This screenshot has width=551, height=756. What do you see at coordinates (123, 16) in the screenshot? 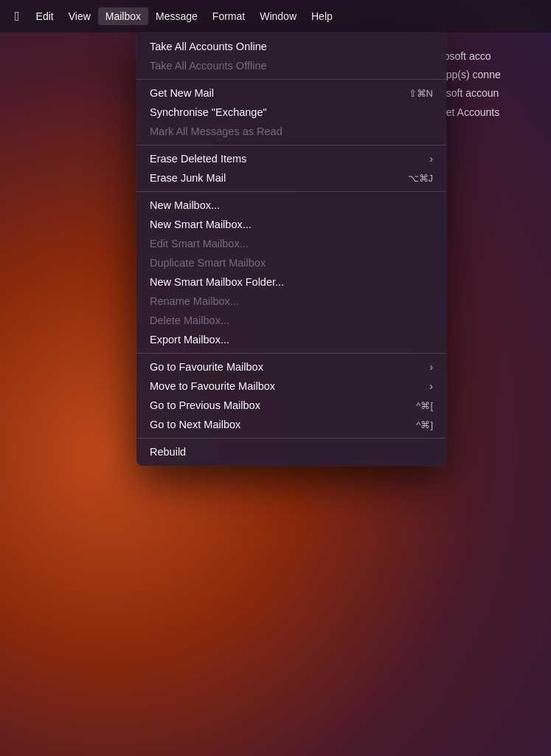
I see `menu-mailbox: Mailbox` at bounding box center [123, 16].